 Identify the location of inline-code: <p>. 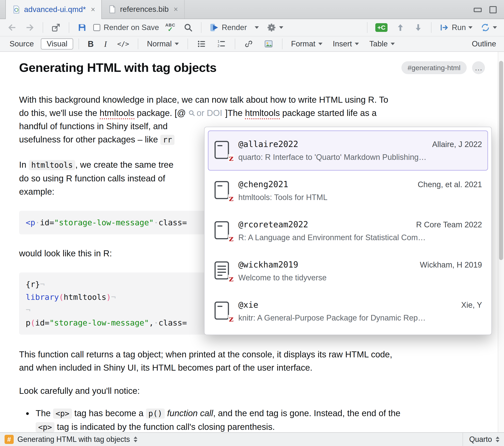
(63, 413).